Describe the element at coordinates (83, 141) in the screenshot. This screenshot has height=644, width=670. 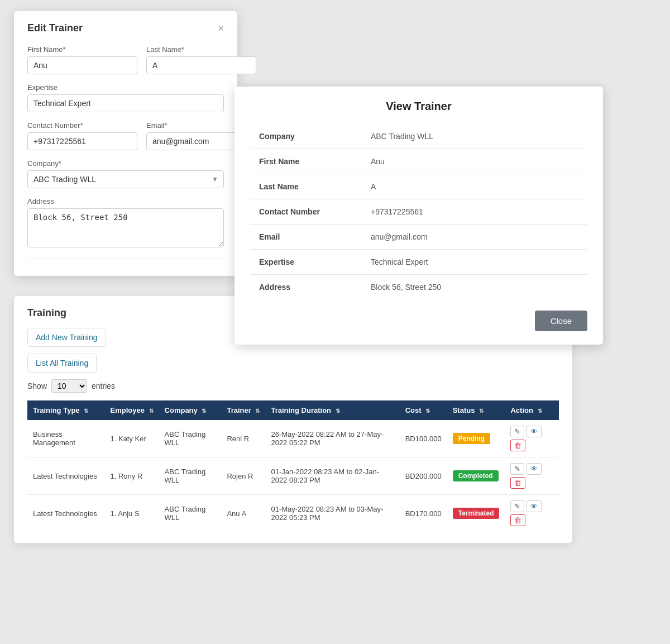
I see `contact-number-input` at that location.